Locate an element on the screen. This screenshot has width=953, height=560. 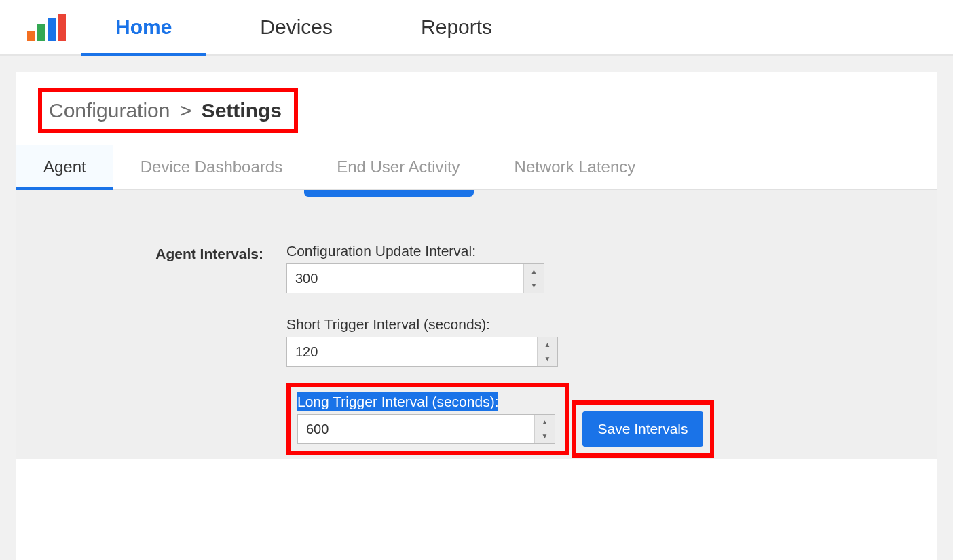
config-update-label: Configuration Update Interval: is located at coordinates (612, 251).